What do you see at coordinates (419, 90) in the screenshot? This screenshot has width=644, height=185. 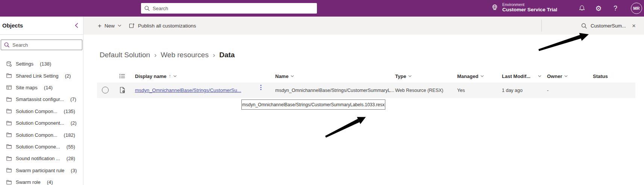 I see `cell-type: Web Resource (RESX)` at bounding box center [419, 90].